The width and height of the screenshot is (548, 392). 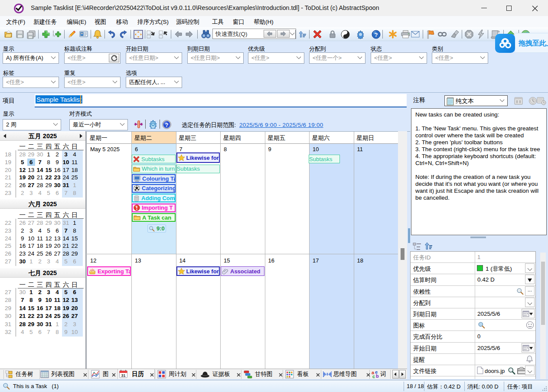 What do you see at coordinates (377, 376) in the screenshot?
I see `svg-text: b` at bounding box center [377, 376].